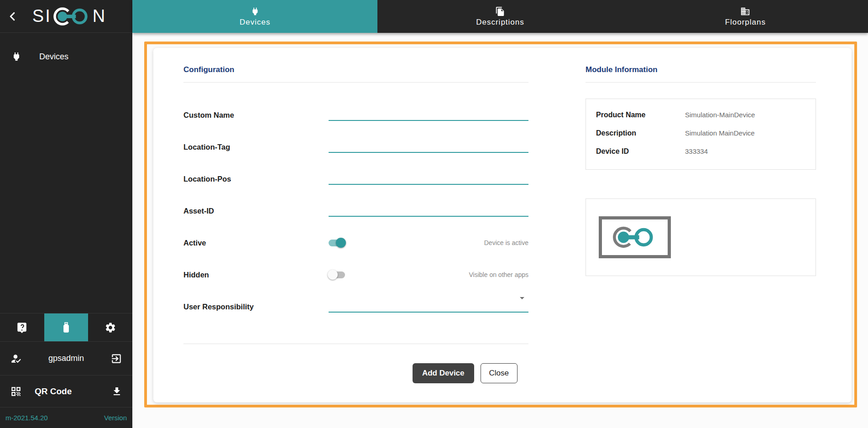  I want to click on building-icon, so click(745, 11).